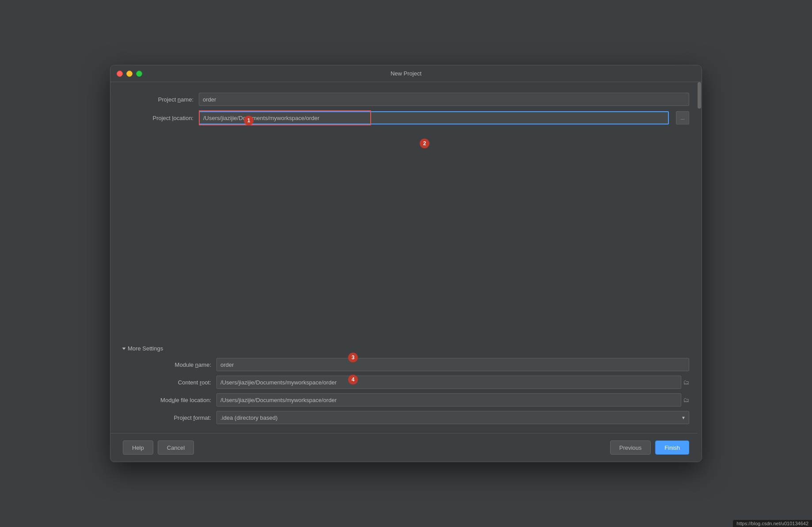  I want to click on module-file-input, so click(449, 400).